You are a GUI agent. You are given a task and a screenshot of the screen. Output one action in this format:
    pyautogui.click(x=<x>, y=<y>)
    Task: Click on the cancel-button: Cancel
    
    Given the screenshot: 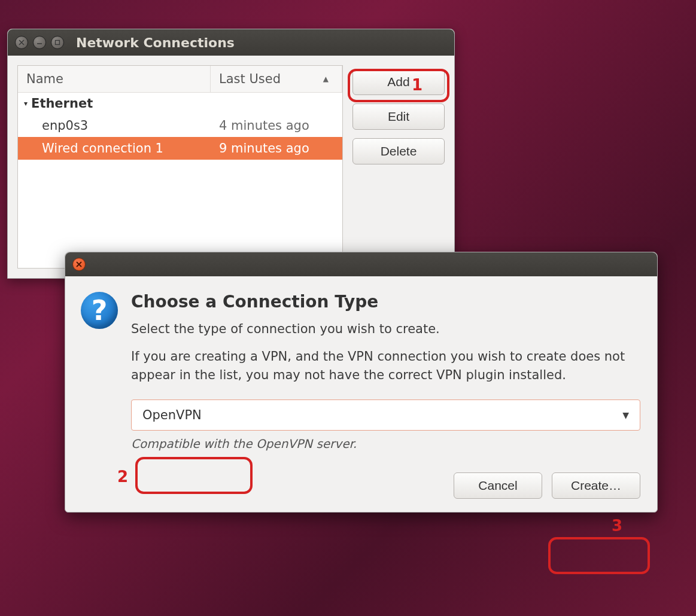 What is the action you would take?
    pyautogui.click(x=498, y=486)
    